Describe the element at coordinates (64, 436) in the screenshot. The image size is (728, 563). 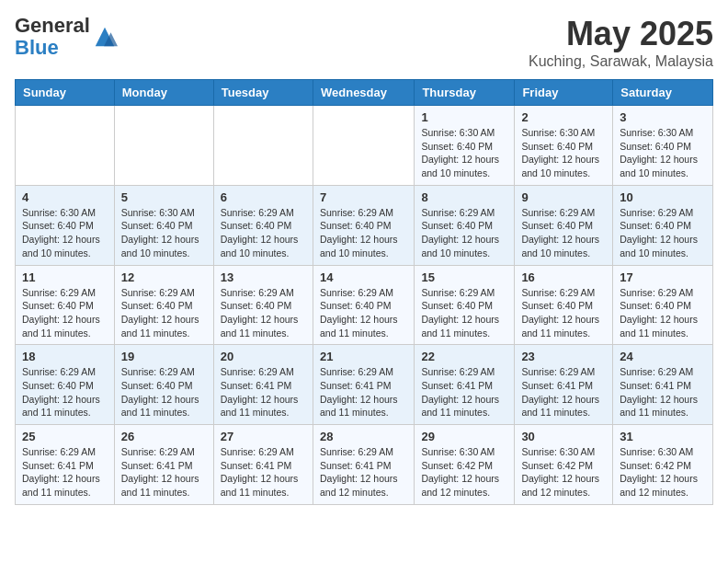
I see `day-number: 25` at that location.